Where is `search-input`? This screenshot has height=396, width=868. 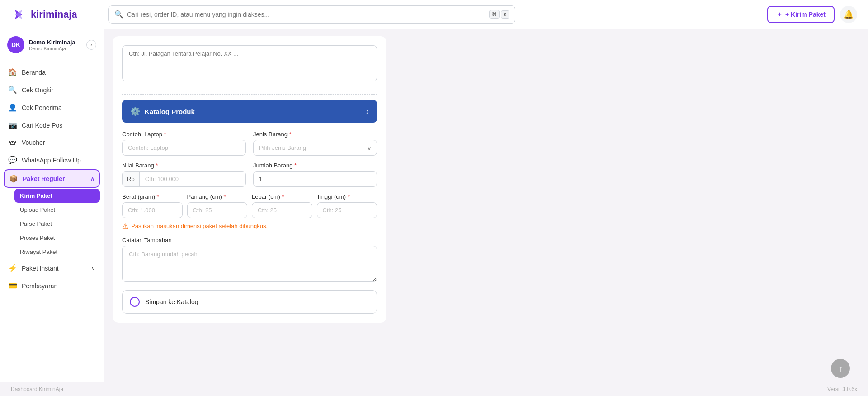
search-input is located at coordinates (307, 14).